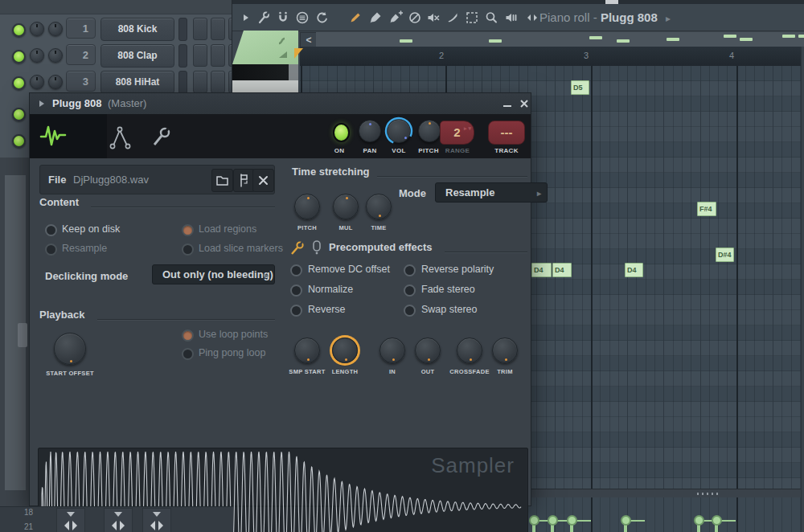 Image resolution: width=804 pixels, height=532 pixels. Describe the element at coordinates (725, 255) in the screenshot. I see `piano-roll-note: D#4` at that location.